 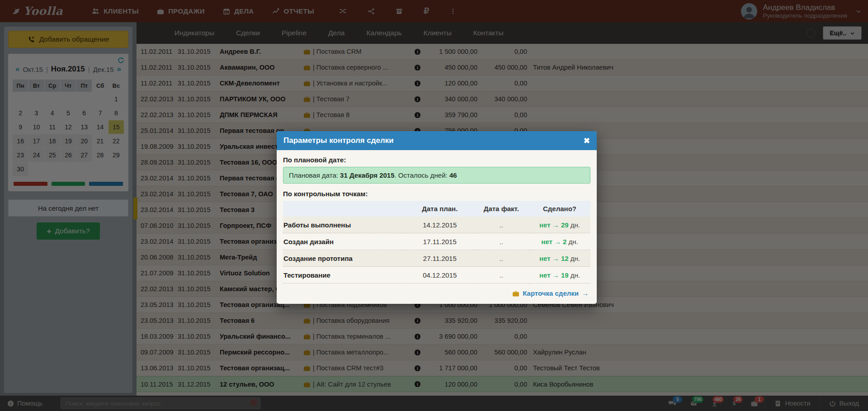 I want to click on milestone-done-status: нет → 19 дн., so click(x=560, y=275).